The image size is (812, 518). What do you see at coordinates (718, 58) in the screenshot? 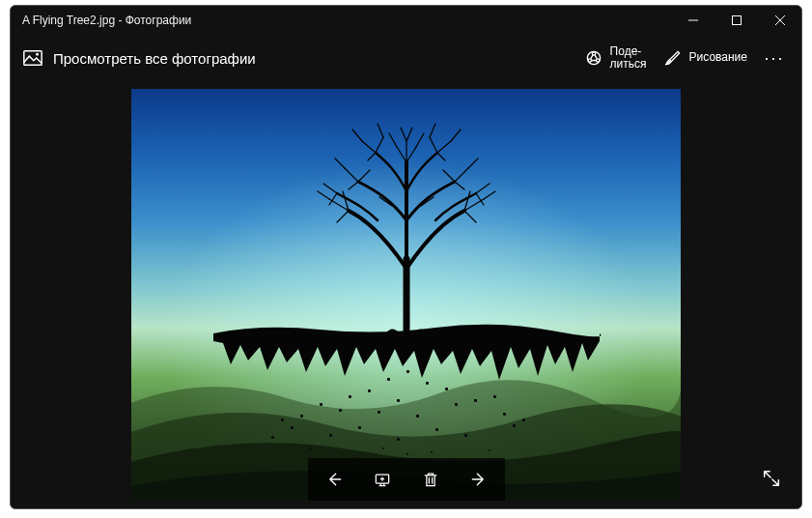
I see `draw-label: Рисование` at bounding box center [718, 58].